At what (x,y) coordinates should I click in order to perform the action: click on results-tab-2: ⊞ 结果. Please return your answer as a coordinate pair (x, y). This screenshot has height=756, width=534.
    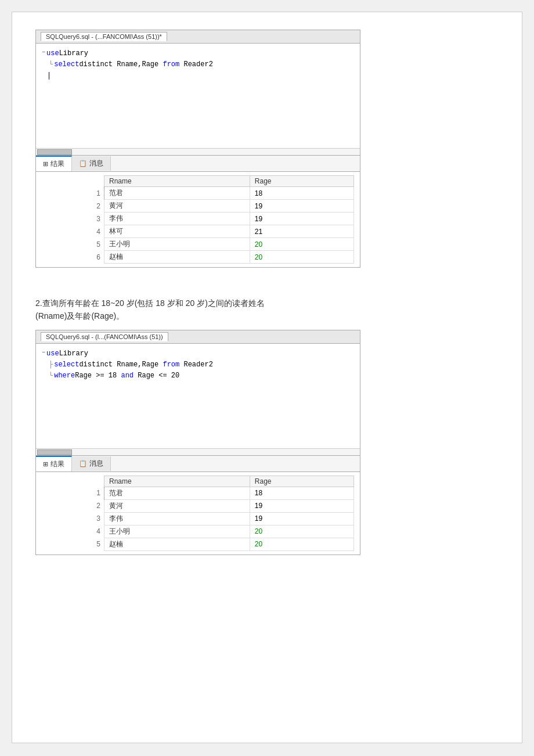
    Looking at the image, I should click on (54, 463).